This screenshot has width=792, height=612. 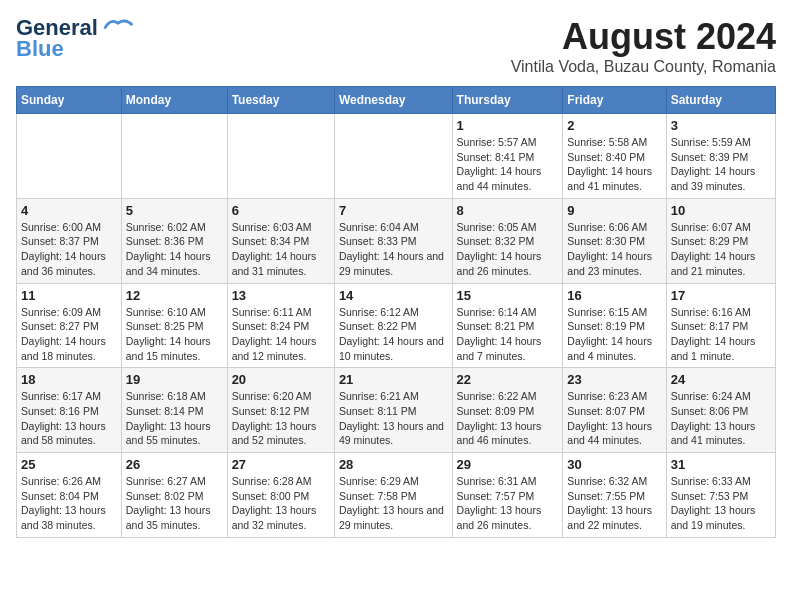 I want to click on day-info: Sunrise: 6:03 AM Sunset: 8:34 PM Dayligh…, so click(x=281, y=250).